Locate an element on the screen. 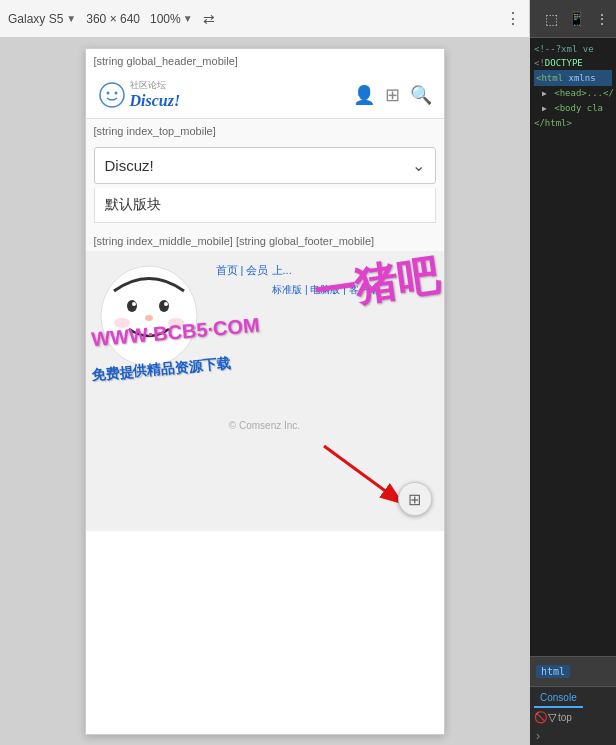 The width and height of the screenshot is (616, 745). console-tab: Console is located at coordinates (558, 698).